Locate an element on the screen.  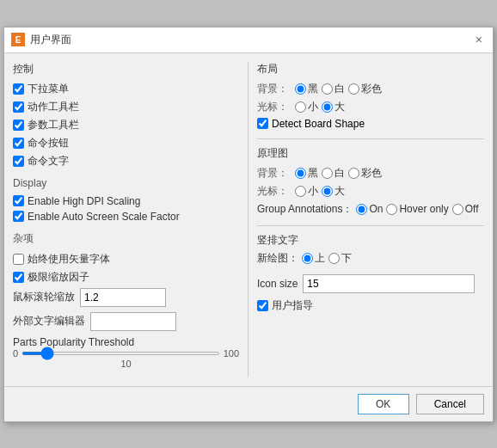
nd-up-label: 上 is located at coordinates (320, 258).